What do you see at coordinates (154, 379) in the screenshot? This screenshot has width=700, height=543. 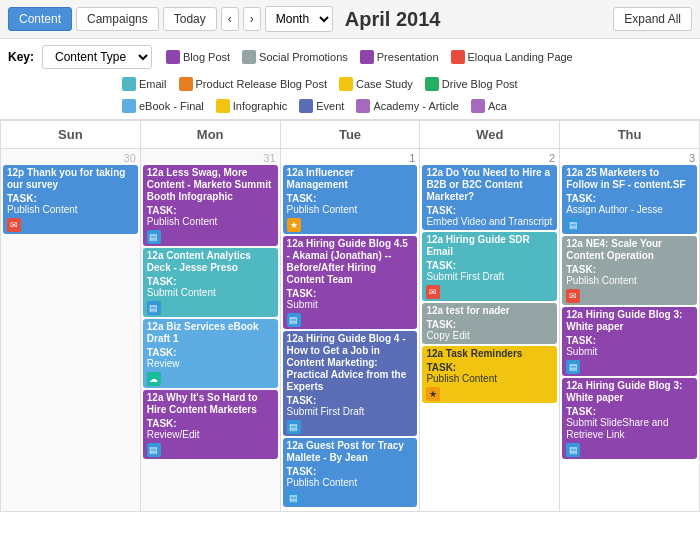 I see `cloud-icon: ☁` at bounding box center [154, 379].